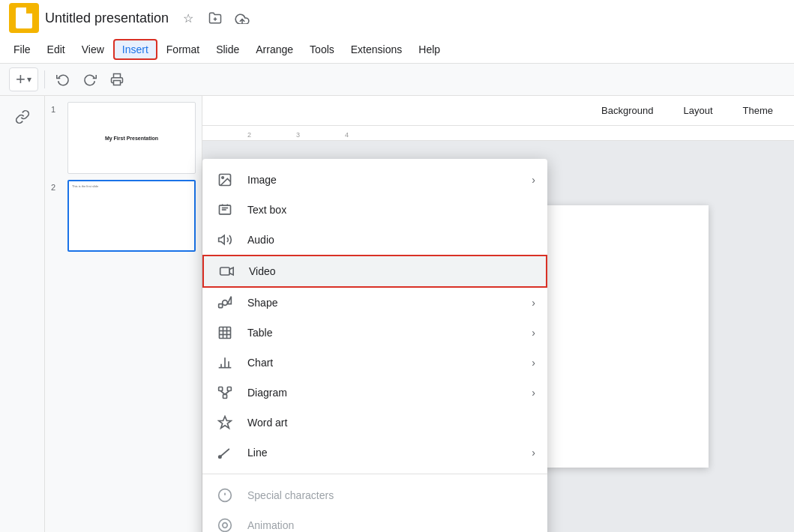  Describe the element at coordinates (391, 271) in the screenshot. I see `video-label: Video` at that location.